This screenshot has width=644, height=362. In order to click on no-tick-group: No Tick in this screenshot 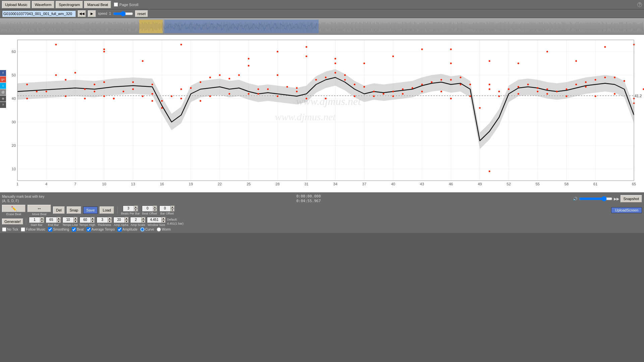, I will do `click(10, 229)`.